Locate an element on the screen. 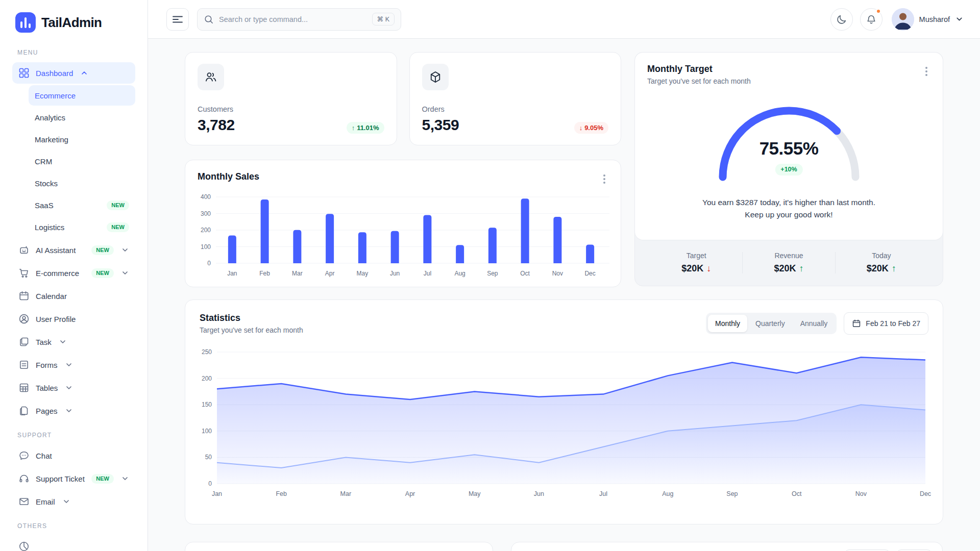 This screenshot has height=551, width=980. tab-monthly: Monthly is located at coordinates (728, 323).